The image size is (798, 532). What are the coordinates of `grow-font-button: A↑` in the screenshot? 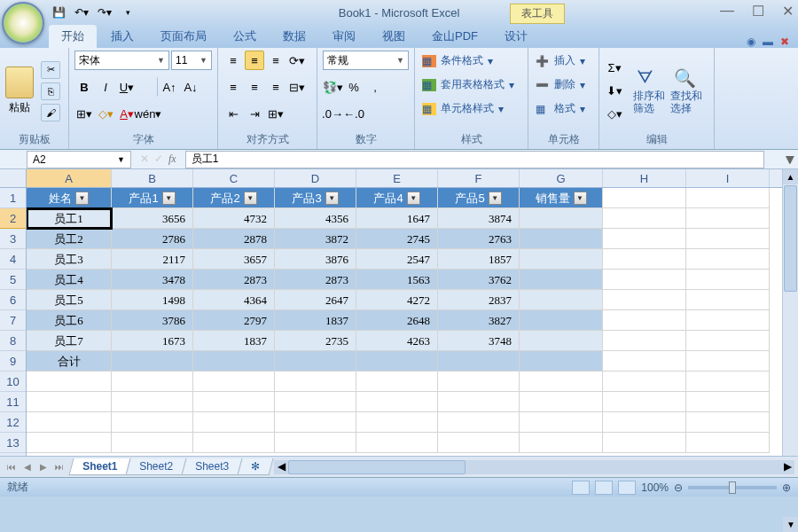 It's located at (169, 87).